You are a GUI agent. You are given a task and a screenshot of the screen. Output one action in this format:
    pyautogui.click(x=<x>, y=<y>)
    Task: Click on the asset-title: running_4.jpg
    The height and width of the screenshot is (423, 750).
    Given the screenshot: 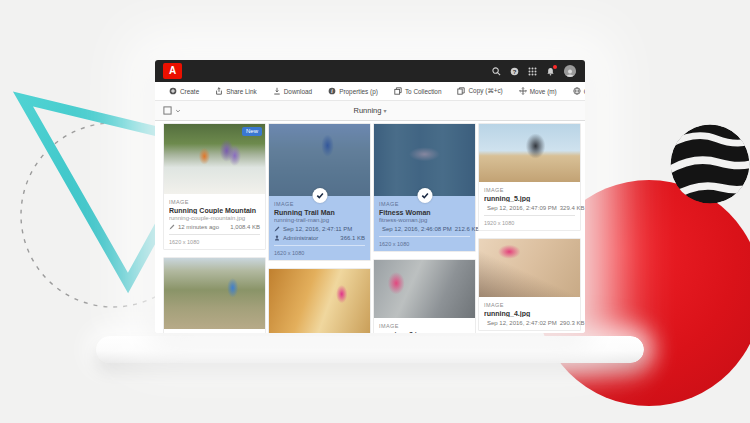 What is the action you would take?
    pyautogui.click(x=530, y=314)
    